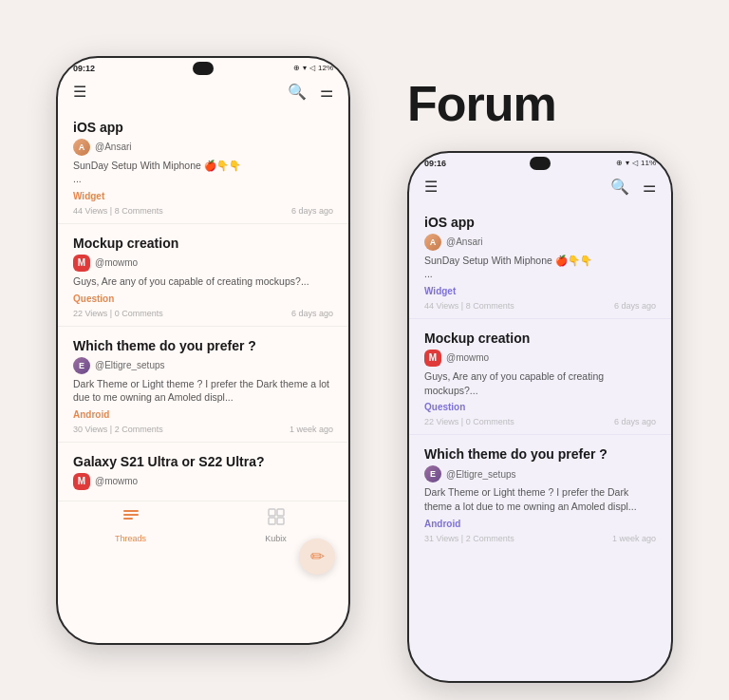 The height and width of the screenshot is (700, 729). I want to click on forum-title: Forum, so click(482, 104).